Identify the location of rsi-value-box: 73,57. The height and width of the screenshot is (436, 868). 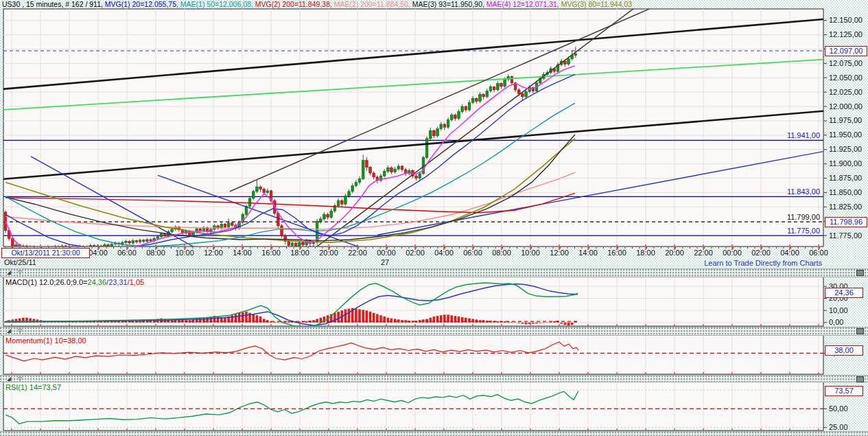
(844, 391).